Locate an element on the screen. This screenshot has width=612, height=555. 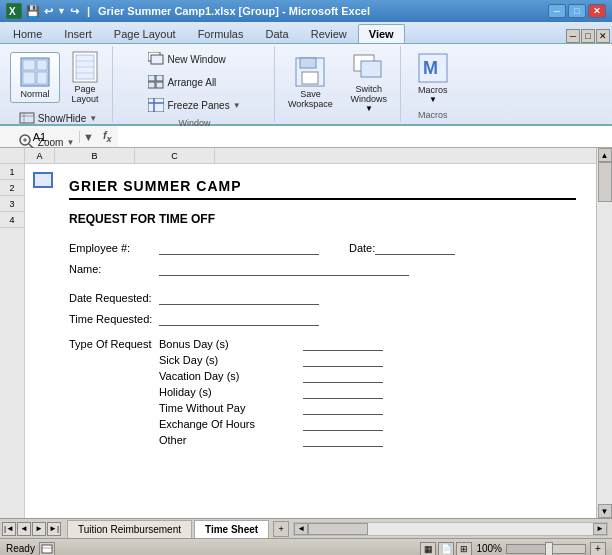
switch-windows-button: SwitchWindows ▼ is located at coordinates (369, 82).